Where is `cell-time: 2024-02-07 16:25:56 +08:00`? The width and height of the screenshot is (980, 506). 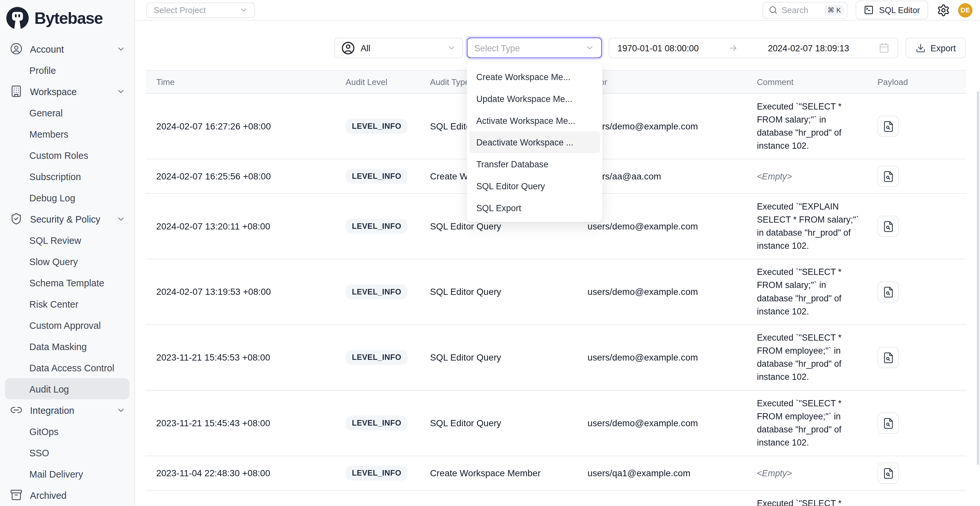 cell-time: 2024-02-07 16:25:56 +08:00 is located at coordinates (240, 177).